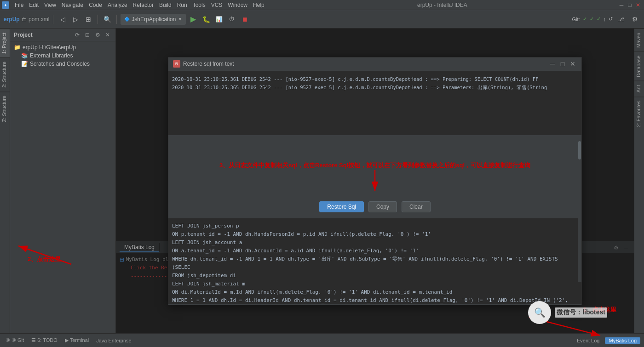  Describe the element at coordinates (60, 64) in the screenshot. I see `scratches-label: Scratches and Consoles` at that location.